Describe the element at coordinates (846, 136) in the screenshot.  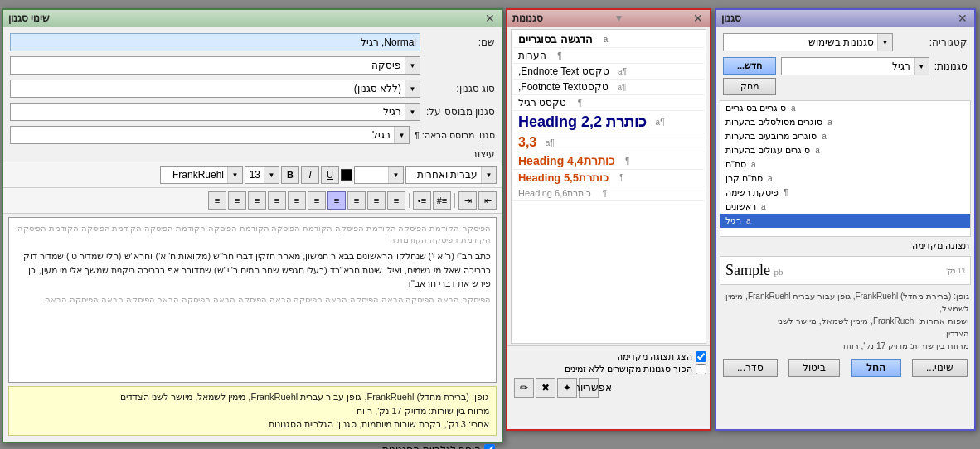
I see `right-style-square: a סוגרים מרובעים בהערות` at that location.